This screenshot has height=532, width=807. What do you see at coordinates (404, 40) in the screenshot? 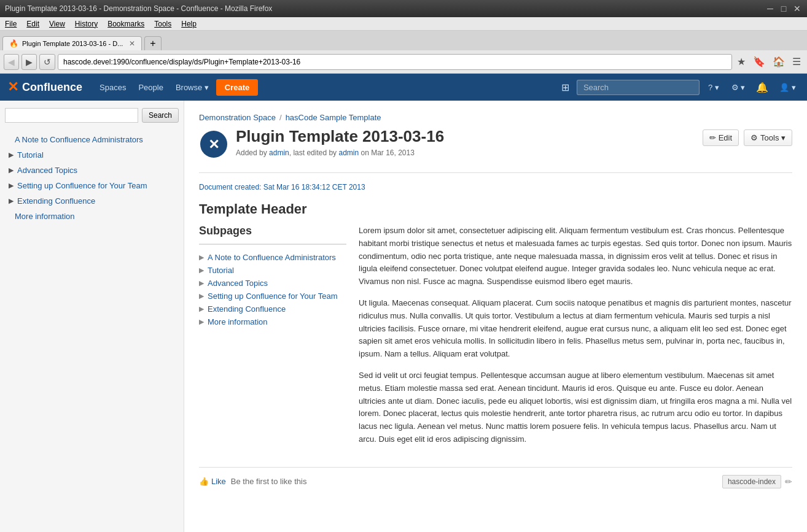
I see `browser-tabbar: 🔥 Plugin Template 2013-03-16 - D... ✕ +` at bounding box center [404, 40].